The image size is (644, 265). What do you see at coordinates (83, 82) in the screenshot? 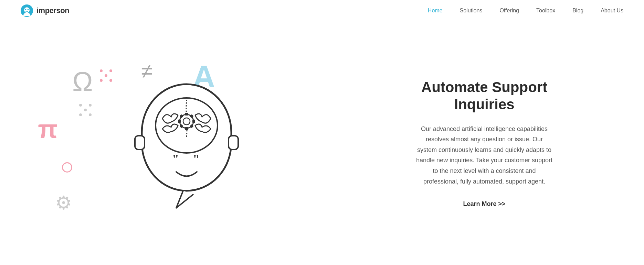
I see `symbol-omega: Ω` at bounding box center [83, 82].